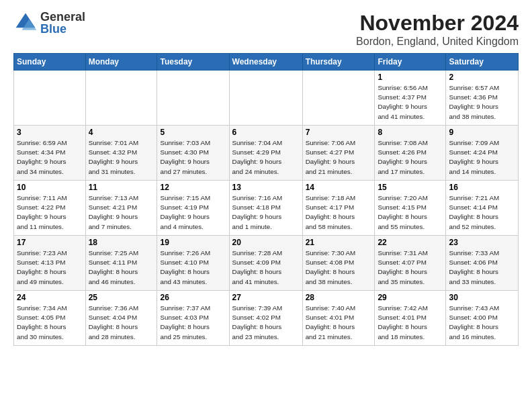  Describe the element at coordinates (193, 322) in the screenshot. I see `day-info: Sunrise: 7:37 AMSunset: 4:03 PMDaylight:…` at that location.